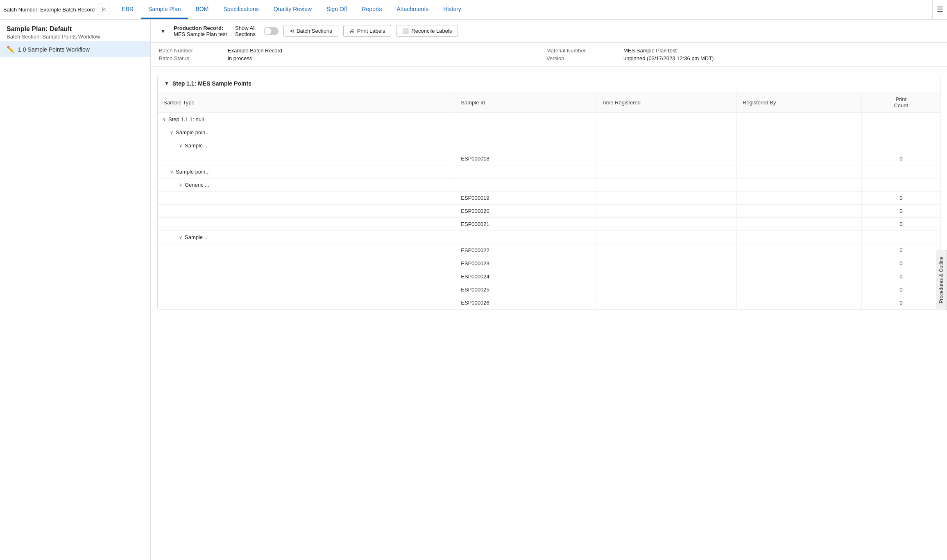 This screenshot has height=560, width=947. I want to click on material-number-value: MES Sample Plan test, so click(781, 51).